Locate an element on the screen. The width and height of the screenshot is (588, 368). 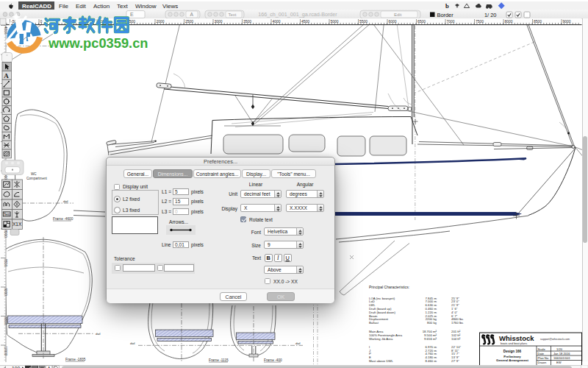
svg-text: 8500 is located at coordinates (538, 21).